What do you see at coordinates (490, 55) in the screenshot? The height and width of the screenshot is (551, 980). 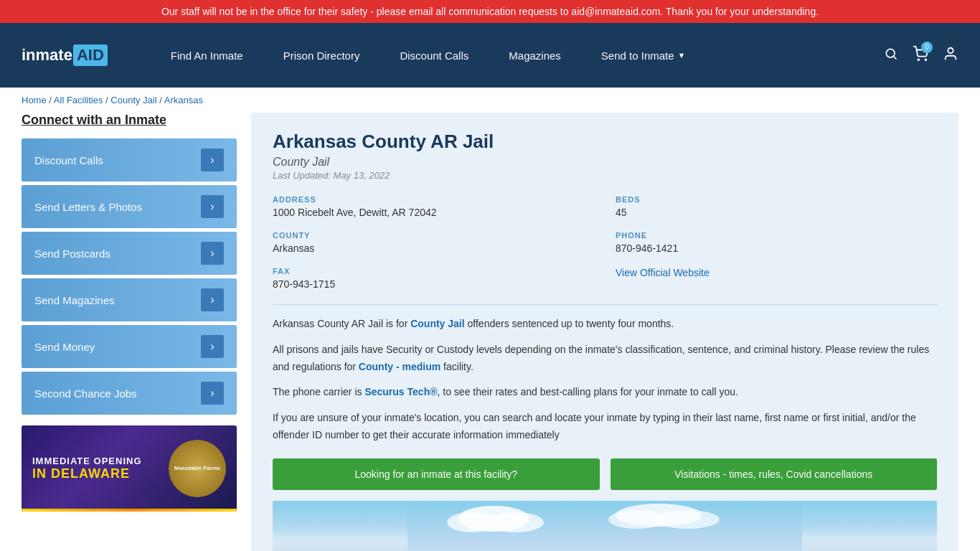 I see `site-header: inmateAID Find An Inmate Prison Director…` at bounding box center [490, 55].